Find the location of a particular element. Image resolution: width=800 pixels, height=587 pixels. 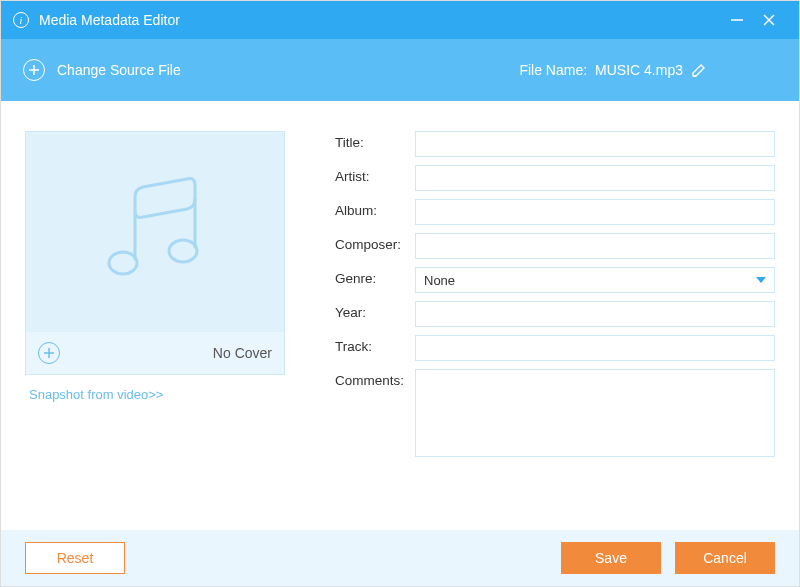

music-note-icon is located at coordinates (155, 232).